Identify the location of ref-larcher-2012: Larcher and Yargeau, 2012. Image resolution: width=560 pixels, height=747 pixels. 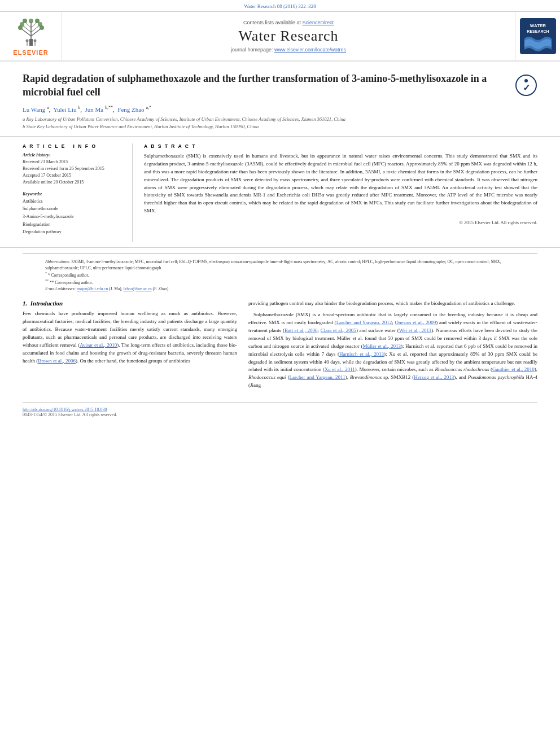
(365, 322).